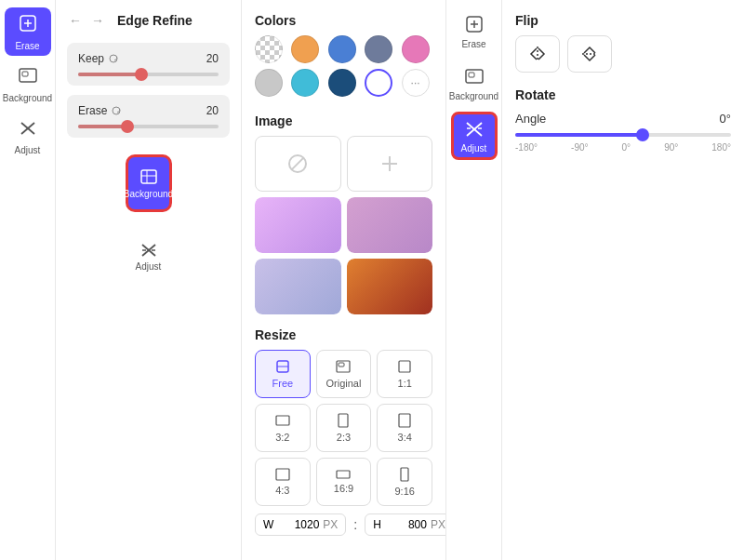 This screenshot has height=560, width=744. Describe the element at coordinates (283, 490) in the screenshot. I see `resize-4-3-label: 4:3` at that location.